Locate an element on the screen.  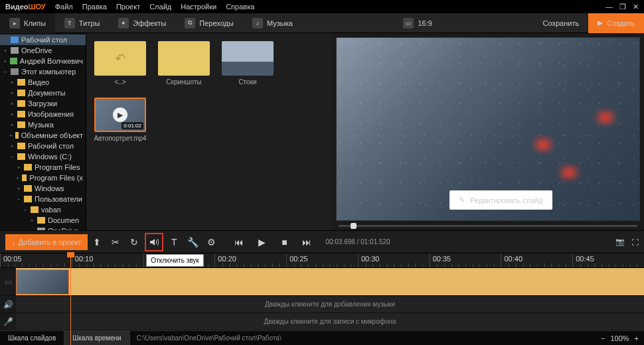
window-min-icon: — is located at coordinates (609, 7).